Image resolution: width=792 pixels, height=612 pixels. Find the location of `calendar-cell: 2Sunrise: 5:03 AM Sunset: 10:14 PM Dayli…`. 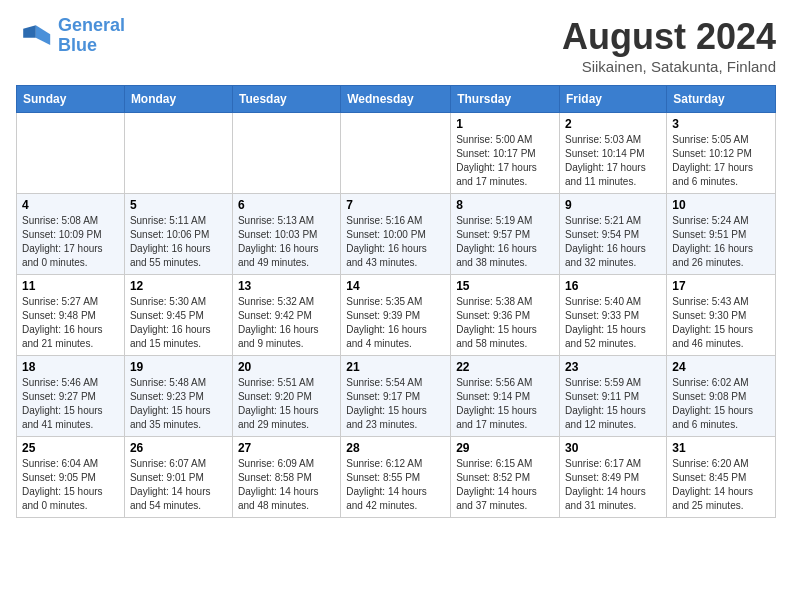

calendar-cell: 2Sunrise: 5:03 AM Sunset: 10:14 PM Dayli… is located at coordinates (614, 154).